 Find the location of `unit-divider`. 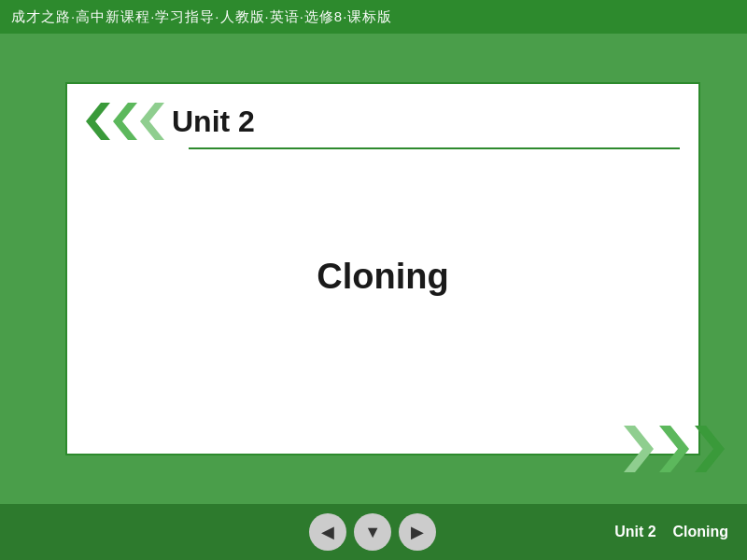

unit-divider is located at coordinates (434, 148).